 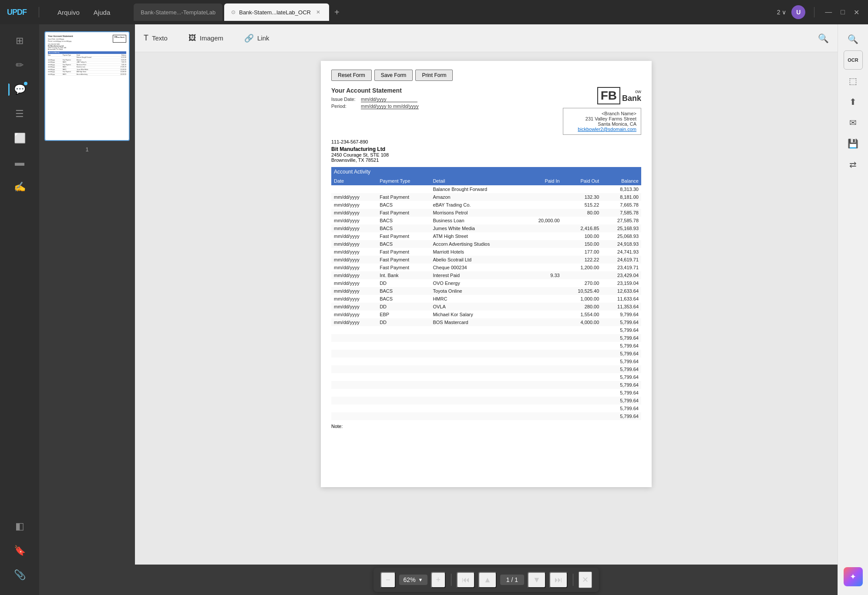 I want to click on table-cell: Jumes White Media, so click(x=476, y=228).